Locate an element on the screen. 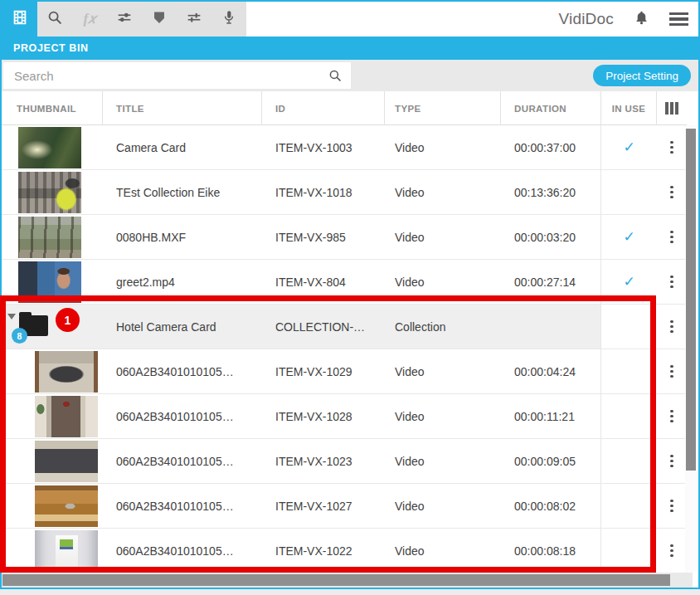 The width and height of the screenshot is (700, 595). tab-effects: f𝑥 is located at coordinates (90, 19).